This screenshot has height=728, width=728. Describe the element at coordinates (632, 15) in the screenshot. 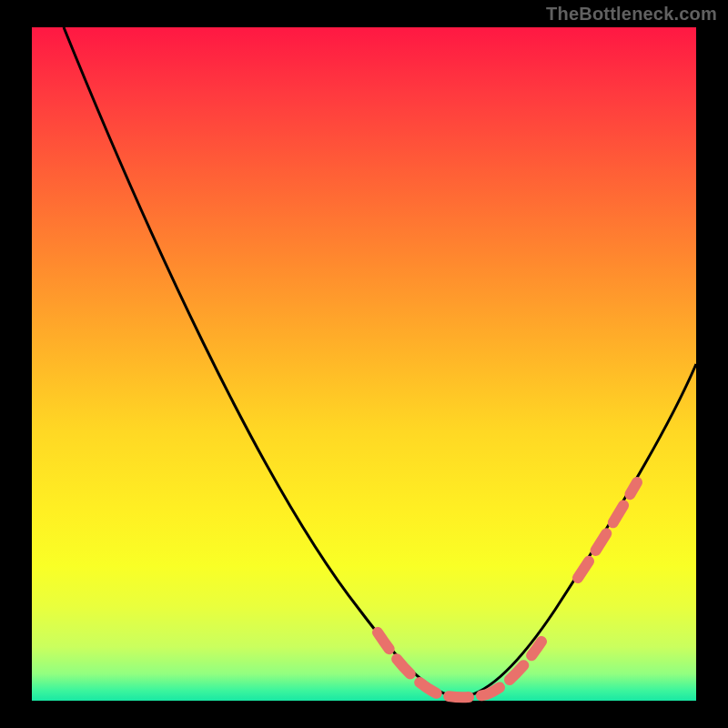

I see `watermark-text: TheBottleneck.com` at that location.